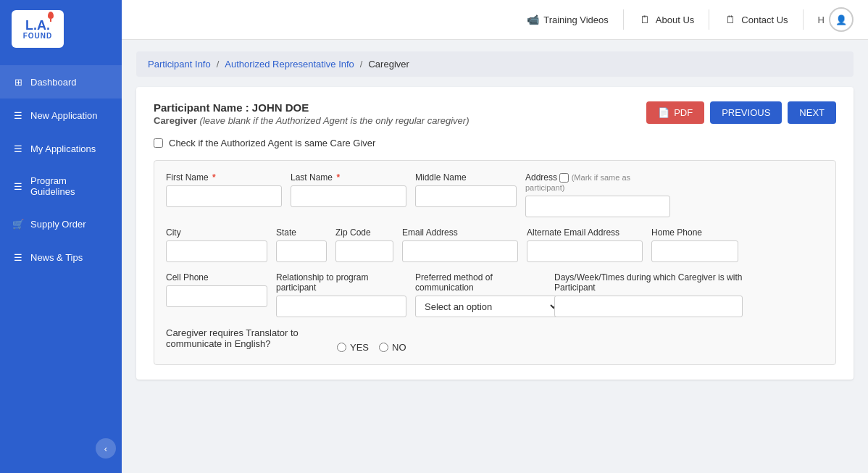  I want to click on days-times-input, so click(648, 306).